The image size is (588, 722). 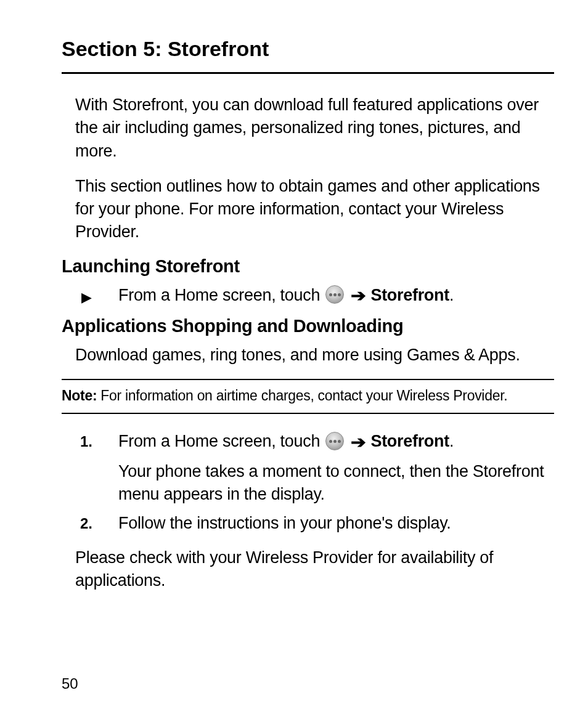 I want to click on step-2-body: Follow the instructions in your phone's …, so click(x=337, y=524).